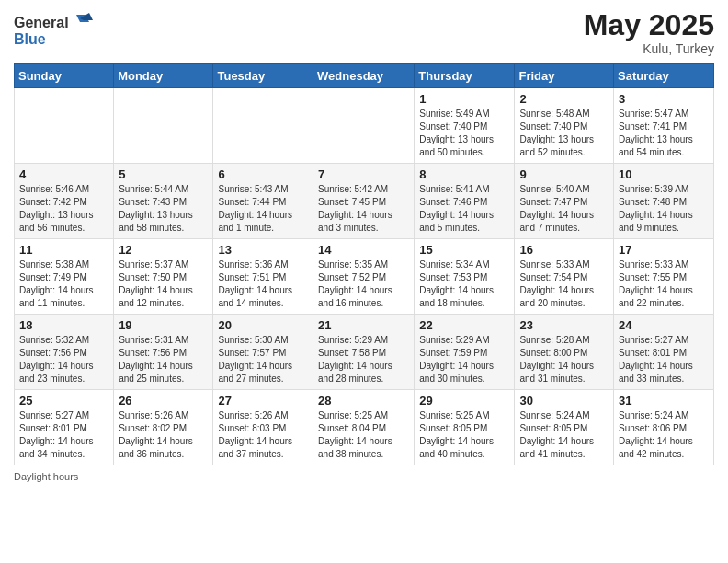 Image resolution: width=728 pixels, height=563 pixels. I want to click on weekday-header-sunday: Sunday, so click(64, 76).